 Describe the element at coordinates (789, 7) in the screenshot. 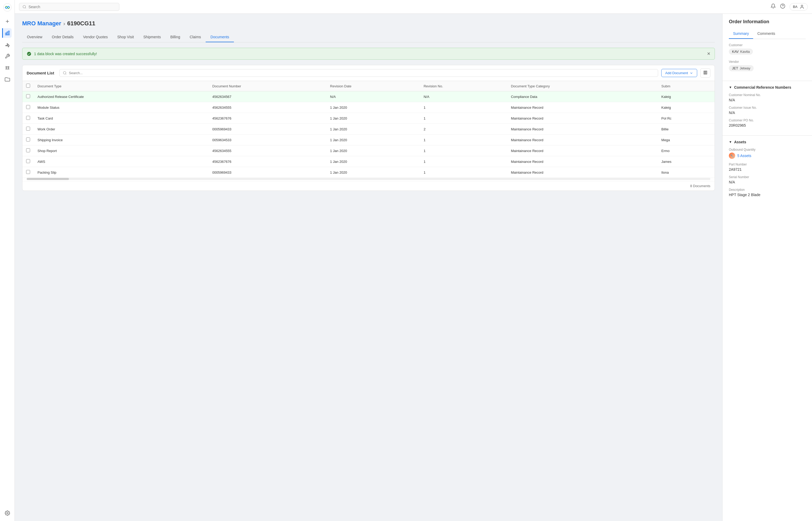

I see `topbar-right: BA` at that location.